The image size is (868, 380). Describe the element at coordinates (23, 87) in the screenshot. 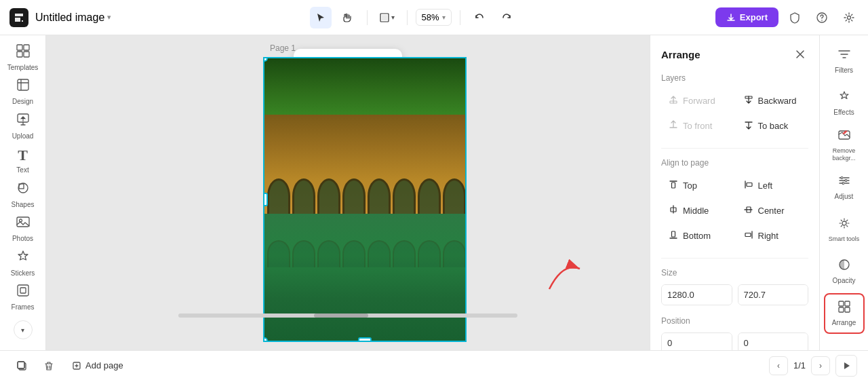

I see `design-icon` at that location.